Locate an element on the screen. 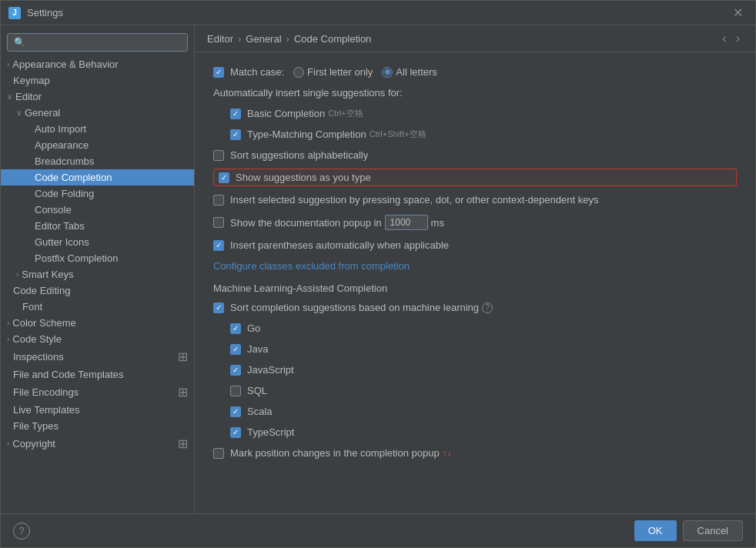  sql-row: SQL is located at coordinates (483, 391).